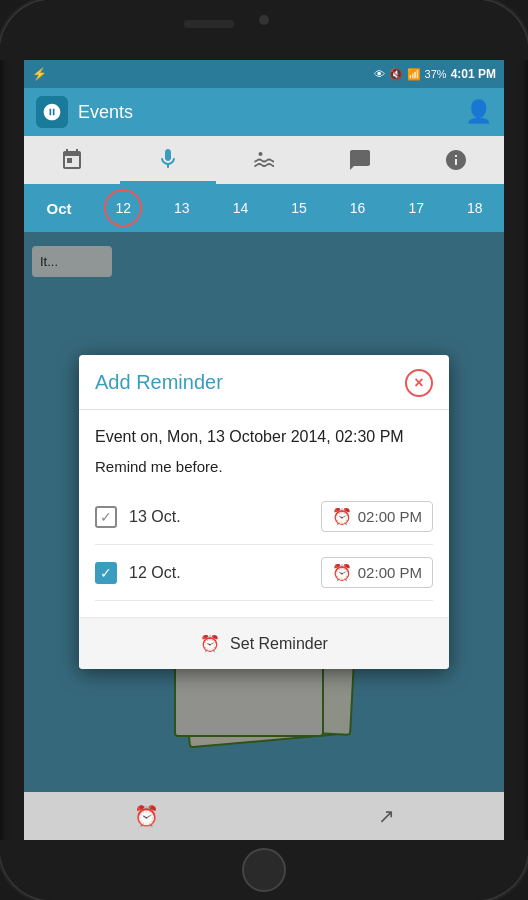 Image resolution: width=528 pixels, height=900 pixels. I want to click on eye-icon: 👁, so click(380, 74).